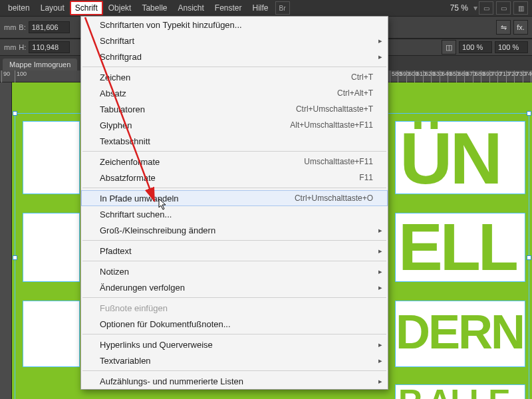 This screenshot has width=532, height=399. Describe the element at coordinates (234, 57) in the screenshot. I see `menu-row-schriftgrad: Schriftgrad` at that location.